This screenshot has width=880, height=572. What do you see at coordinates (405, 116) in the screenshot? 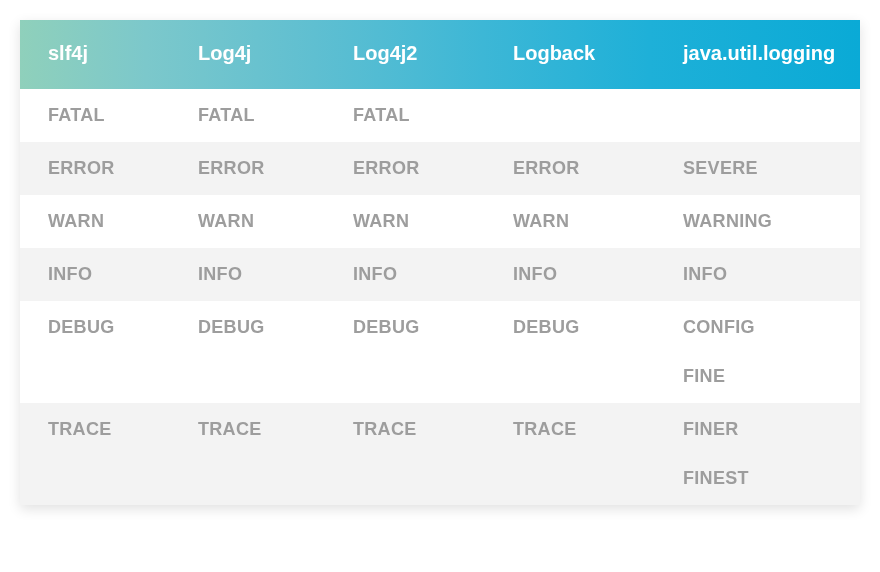
I see `cell-log4j2: FATAL` at bounding box center [405, 116].